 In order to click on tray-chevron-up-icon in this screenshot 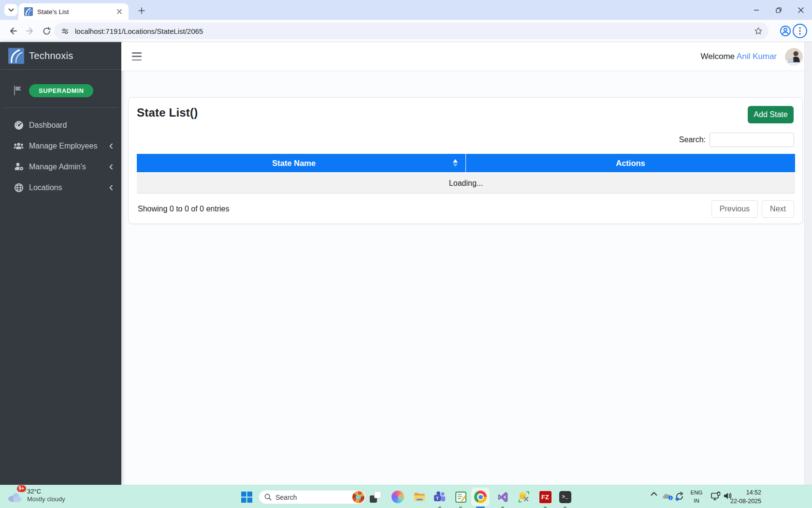, I will do `click(654, 493)`.